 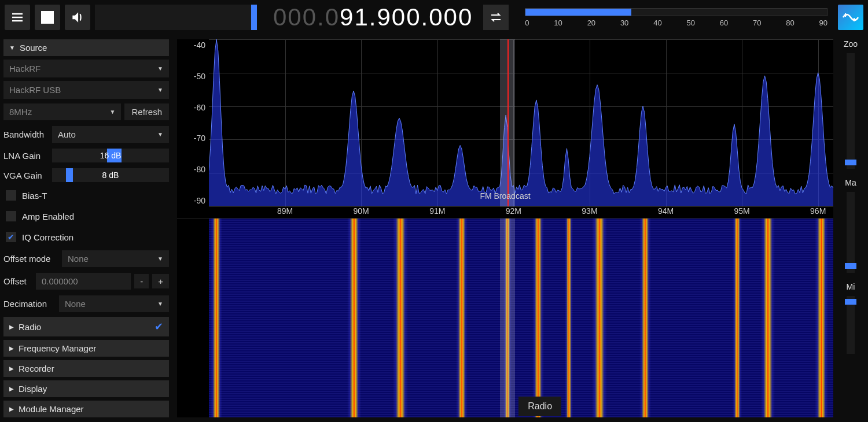 What do you see at coordinates (78, 17) in the screenshot?
I see `mute-button` at bounding box center [78, 17].